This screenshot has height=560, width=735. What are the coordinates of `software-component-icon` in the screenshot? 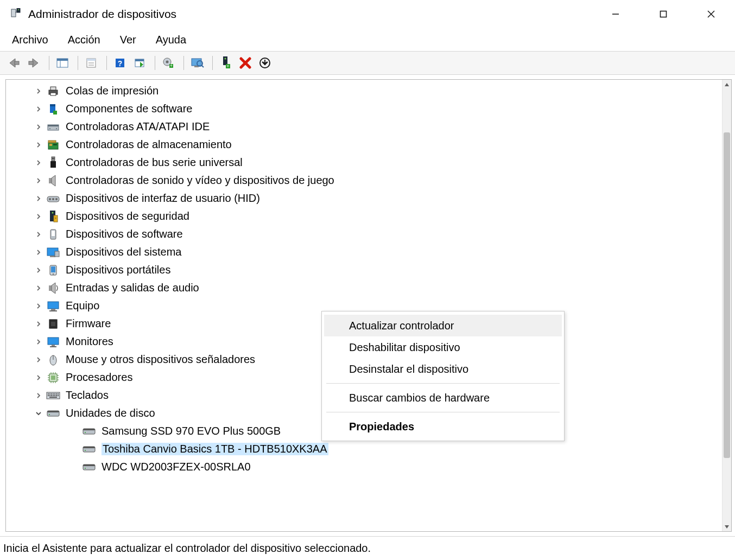 It's located at (53, 109).